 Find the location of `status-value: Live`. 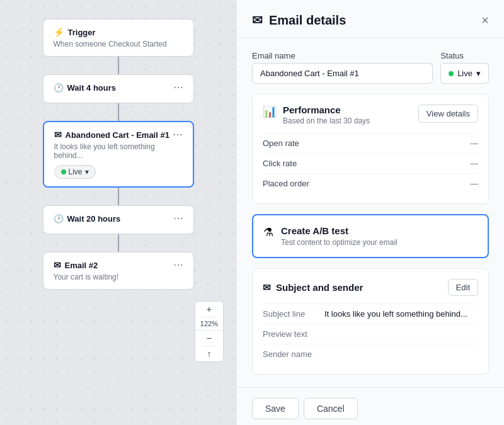

status-value: Live is located at coordinates (465, 73).